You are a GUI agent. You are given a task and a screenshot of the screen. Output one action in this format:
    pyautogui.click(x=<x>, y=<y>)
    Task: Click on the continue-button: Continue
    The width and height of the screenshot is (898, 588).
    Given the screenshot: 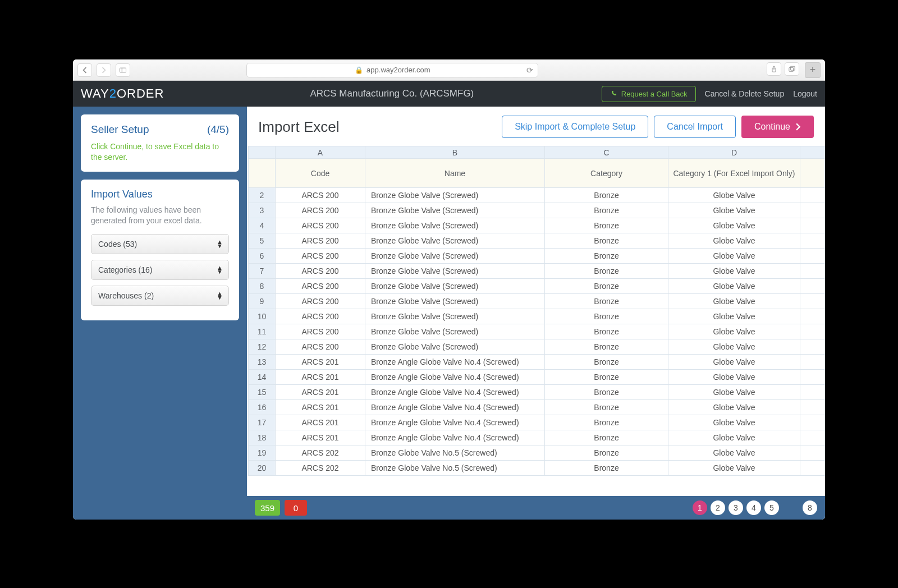 What is the action you would take?
    pyautogui.click(x=778, y=127)
    